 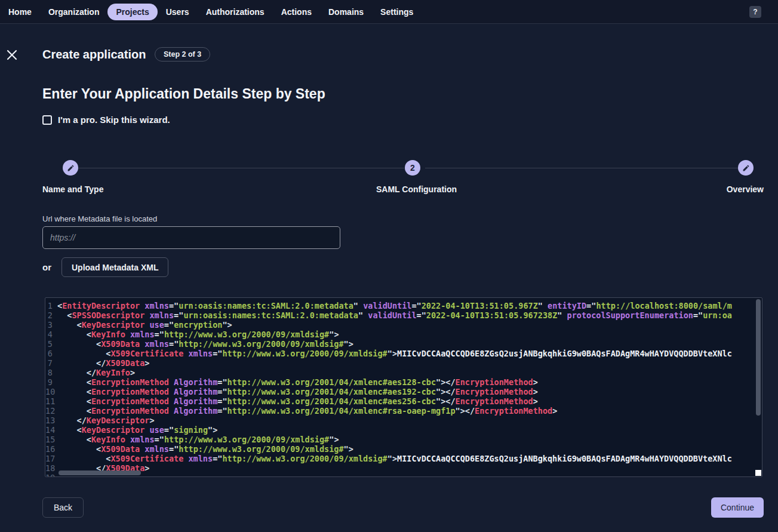 What do you see at coordinates (404, 344) in the screenshot?
I see `code-line: 5 <X509Data xmlns="http://www.w3.org/200…` at bounding box center [404, 344].